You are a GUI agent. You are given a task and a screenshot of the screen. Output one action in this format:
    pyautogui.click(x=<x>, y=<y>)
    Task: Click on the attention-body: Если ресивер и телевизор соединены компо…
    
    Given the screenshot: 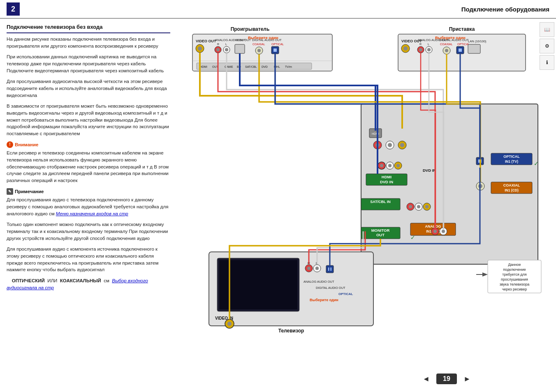 What is the action you would take?
    pyautogui.click(x=88, y=167)
    